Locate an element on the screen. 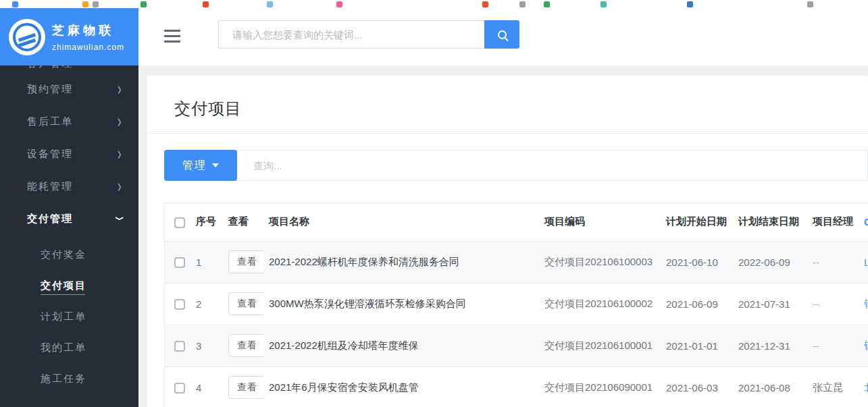 Image resolution: width=868 pixels, height=407 pixels. search-icon is located at coordinates (503, 35).